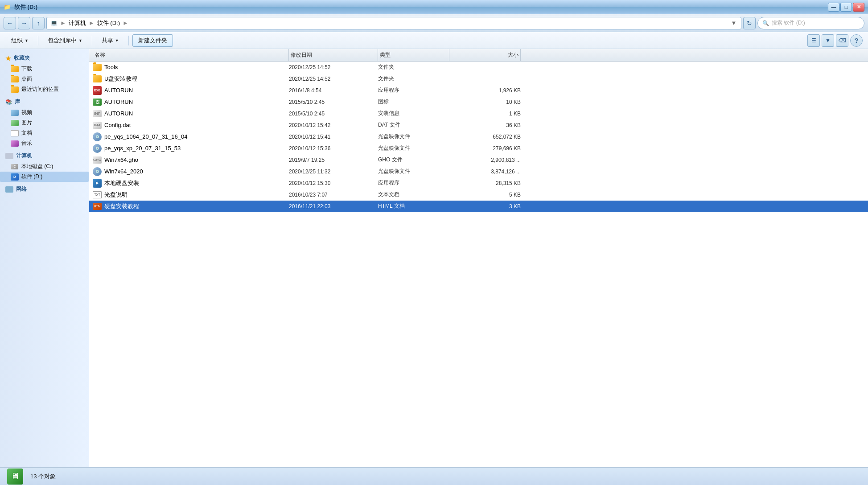 The width and height of the screenshot is (868, 485). What do you see at coordinates (97, 67) in the screenshot?
I see `file-icon-cell` at bounding box center [97, 67].